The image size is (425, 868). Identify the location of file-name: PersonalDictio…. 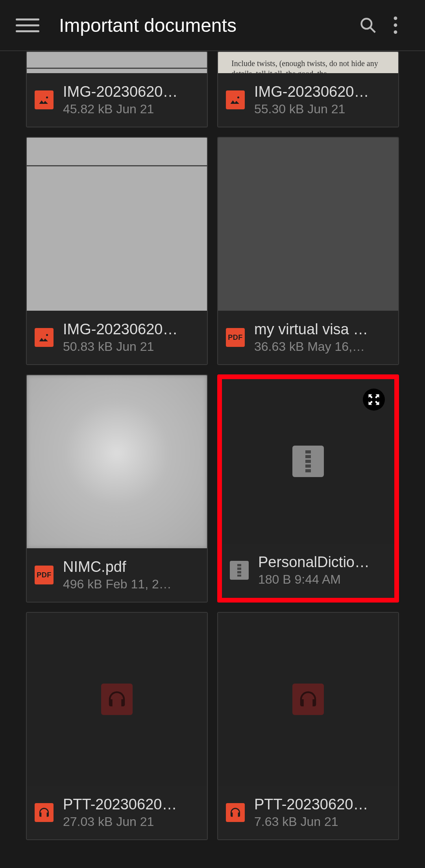
(322, 562).